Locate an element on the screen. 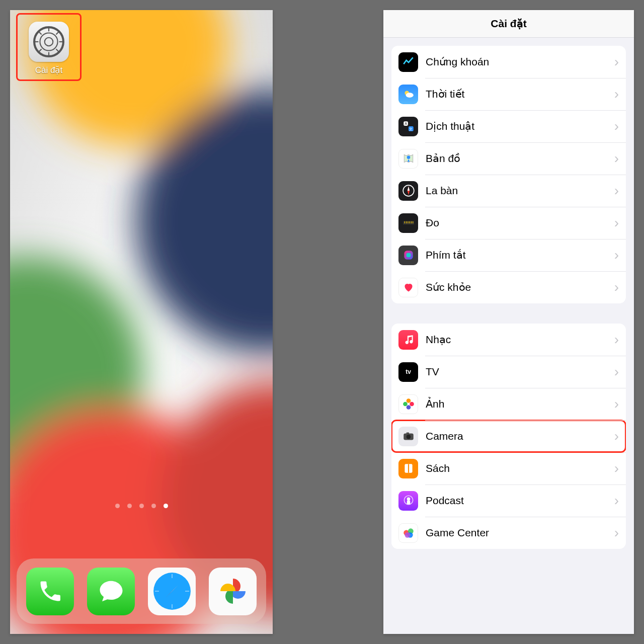  weather-app-icon is located at coordinates (409, 95).